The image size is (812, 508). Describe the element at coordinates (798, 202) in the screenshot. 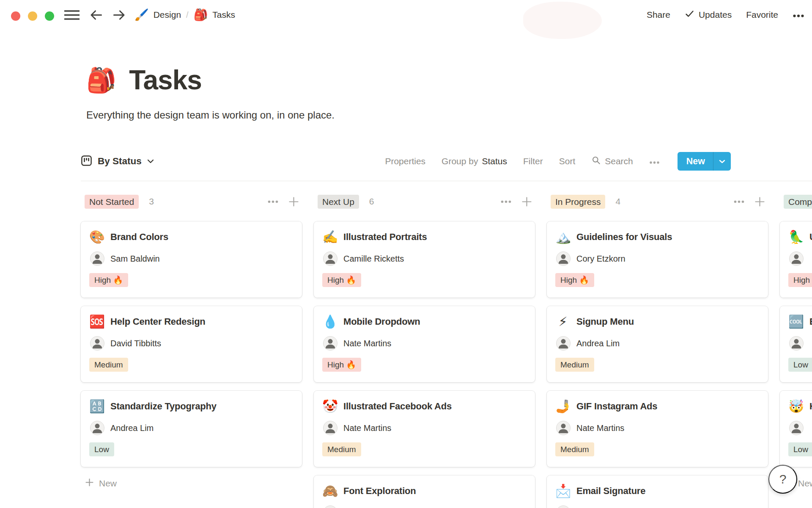

I see `column-status-badge: Completed` at that location.